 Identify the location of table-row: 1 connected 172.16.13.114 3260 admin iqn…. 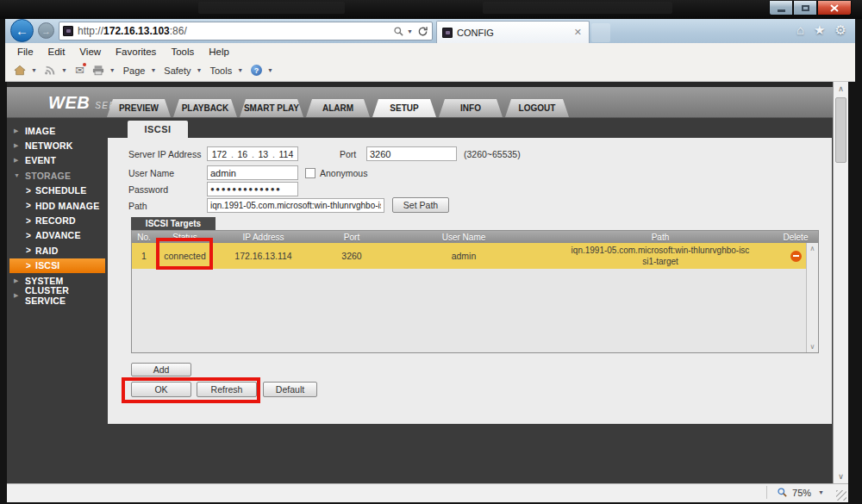
(475, 256).